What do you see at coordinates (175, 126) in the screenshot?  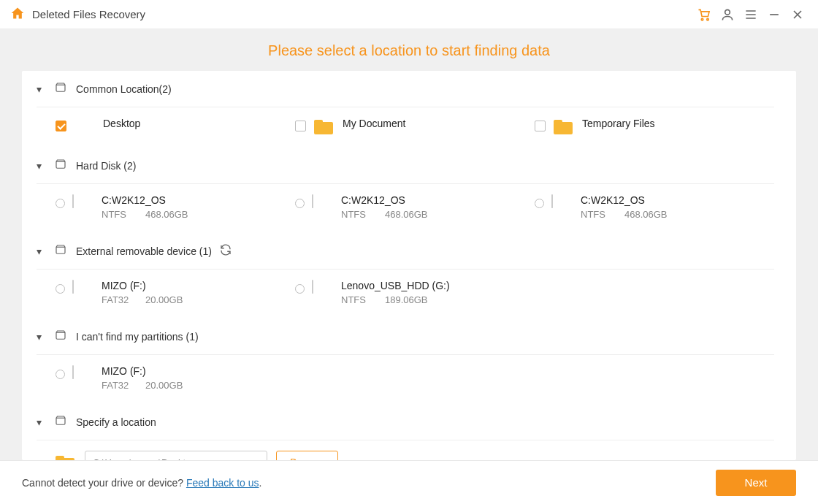 I see `location-desktop: Desktop` at bounding box center [175, 126].